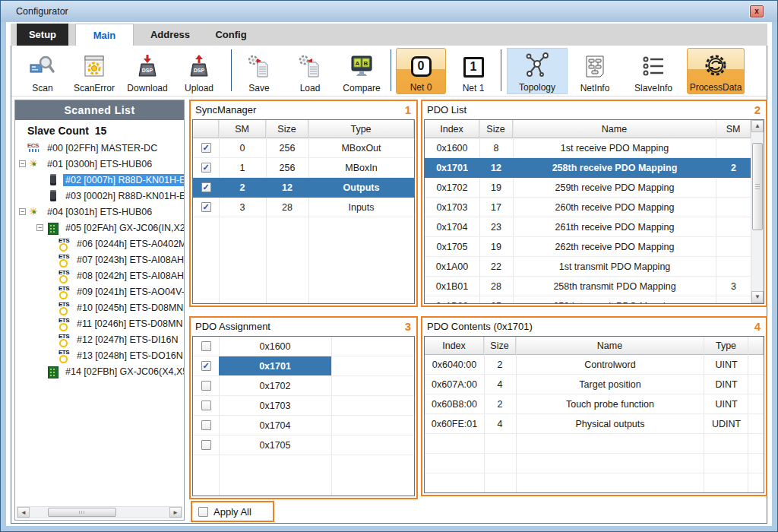 This screenshot has height=532, width=778. I want to click on pdo-assignment-row: 0x1702, so click(304, 386).